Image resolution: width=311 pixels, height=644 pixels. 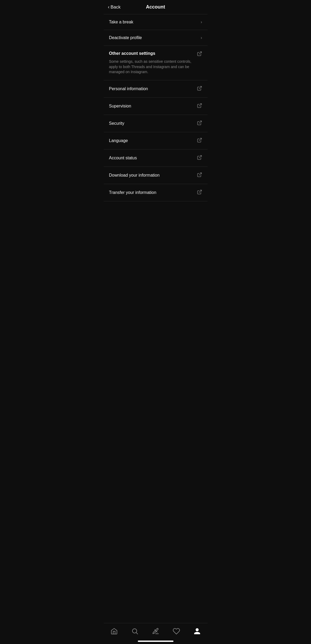 I want to click on menu-item-security: Security, so click(x=156, y=123).